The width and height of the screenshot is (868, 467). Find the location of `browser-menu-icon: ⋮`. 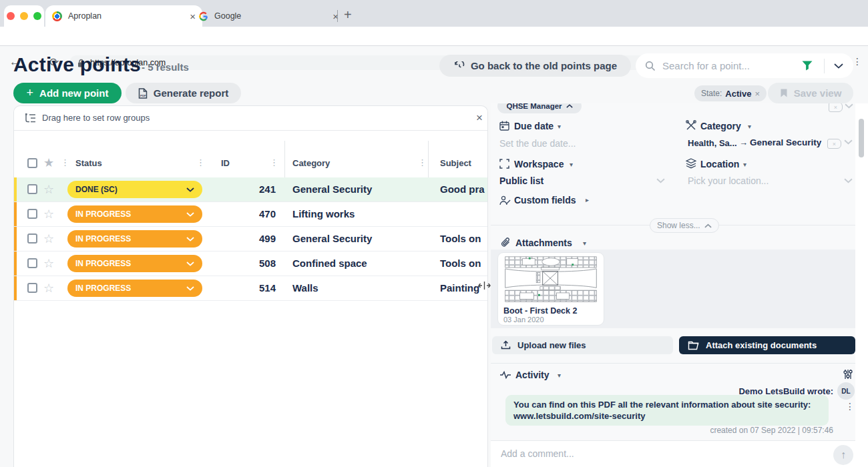

browser-menu-icon: ⋮ is located at coordinates (857, 61).